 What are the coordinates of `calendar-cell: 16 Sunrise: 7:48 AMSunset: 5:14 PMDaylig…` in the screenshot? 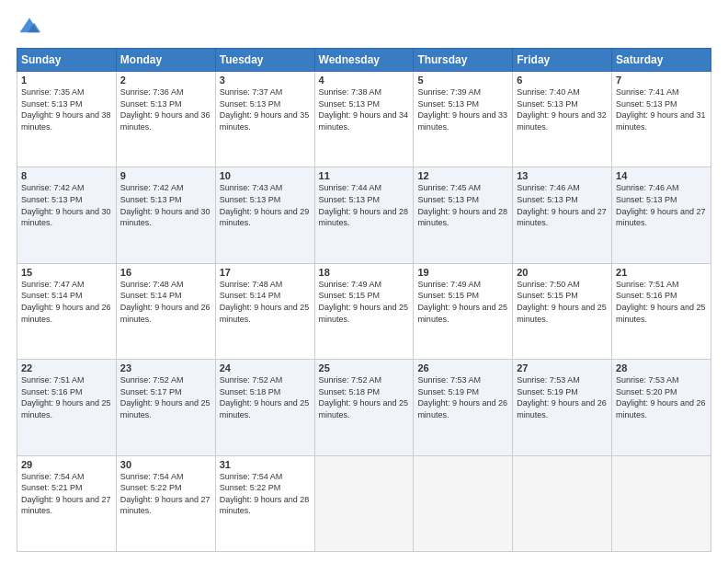 It's located at (165, 311).